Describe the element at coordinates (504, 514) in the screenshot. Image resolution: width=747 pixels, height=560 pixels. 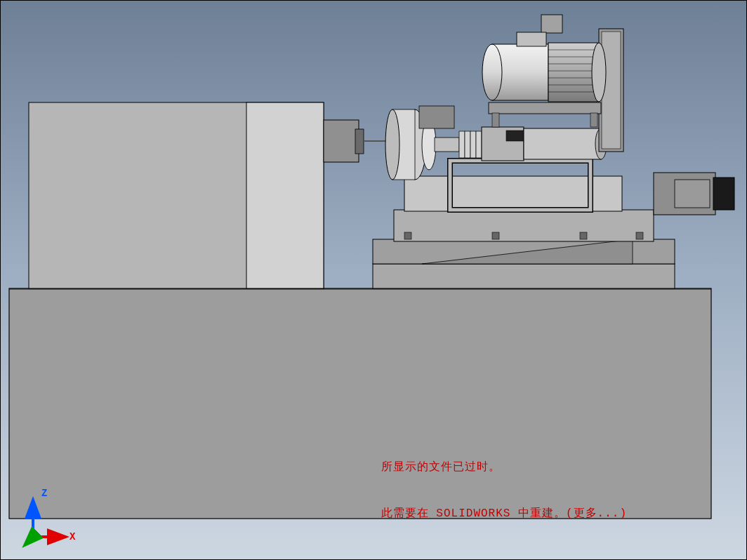
I see `status-line-2: 此需要在 SOLIDWORKS 中重建。(更多...)` at that location.